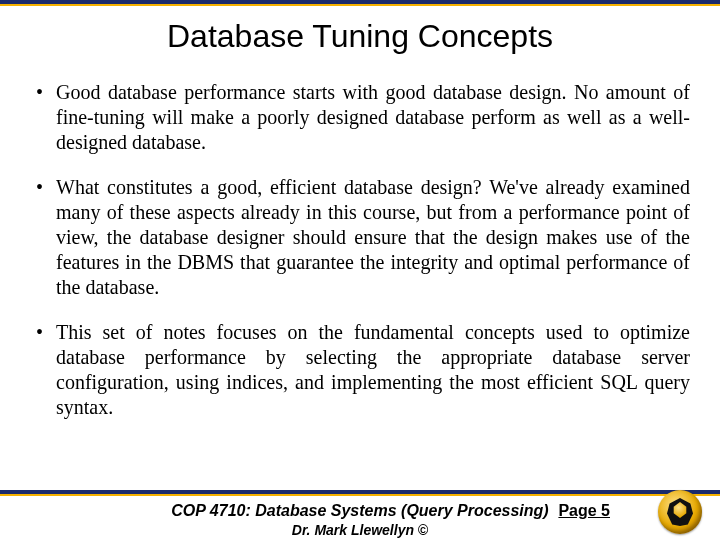 Image resolution: width=720 pixels, height=540 pixels. I want to click on logo-circle, so click(680, 512).